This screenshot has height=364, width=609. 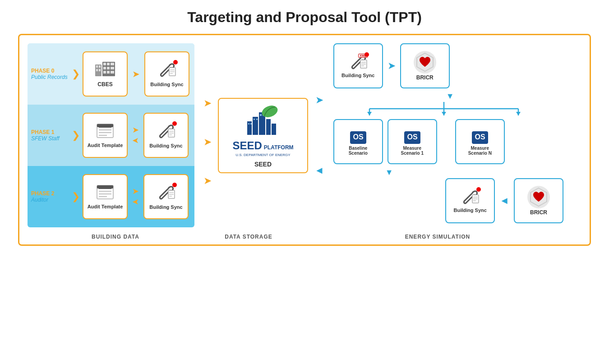 I want to click on measure1-label: Measure Scenario 1, so click(x=412, y=151).